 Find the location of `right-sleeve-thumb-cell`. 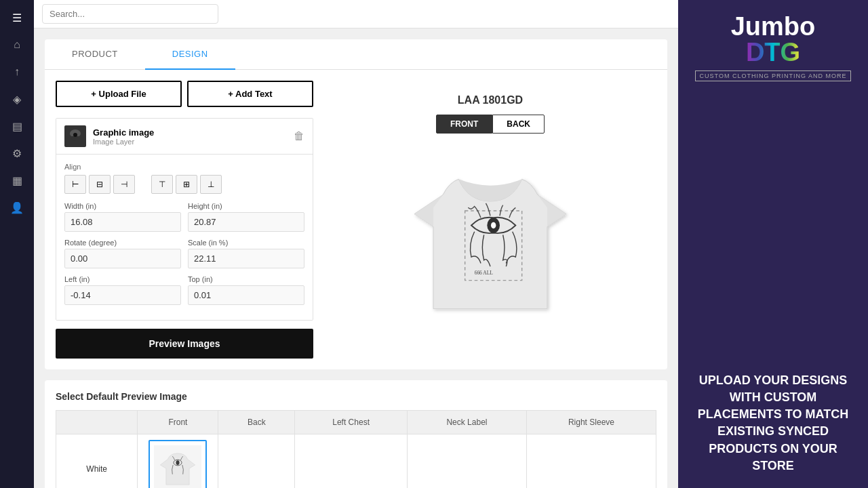

right-sleeve-thumb-cell is located at coordinates (591, 462).